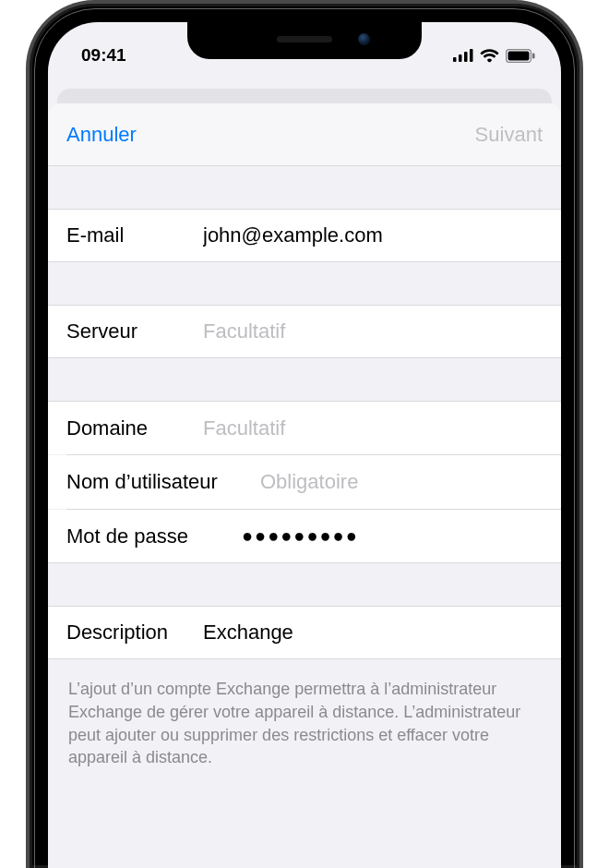  What do you see at coordinates (304, 724) in the screenshot?
I see `footer-note: L’ajout d’un compte Exchange permettra à…` at bounding box center [304, 724].